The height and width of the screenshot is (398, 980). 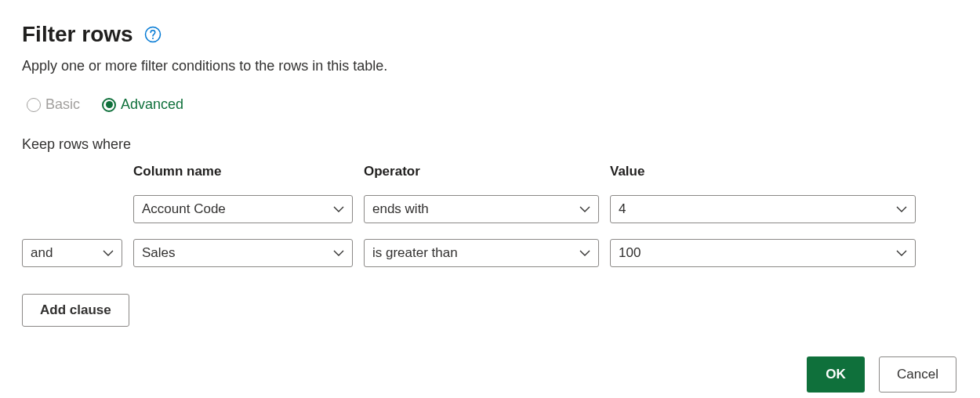 I want to click on radio-unchecked-icon, so click(x=34, y=105).